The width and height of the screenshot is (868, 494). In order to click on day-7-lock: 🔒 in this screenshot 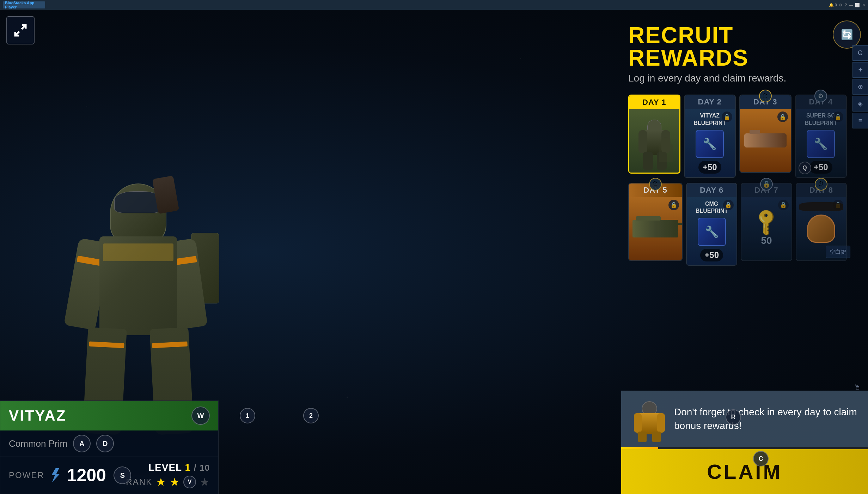, I will do `click(783, 205)`.